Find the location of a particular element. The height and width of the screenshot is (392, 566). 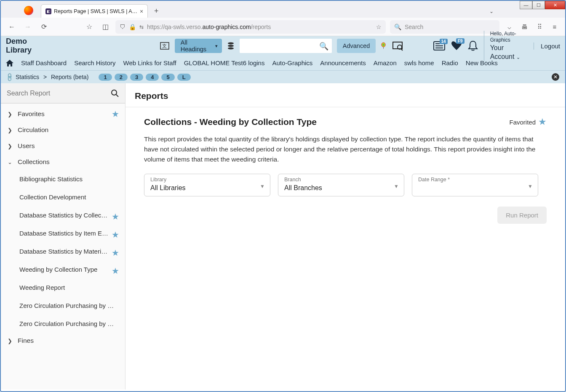

sidebar-item-users: ❯ Users is located at coordinates (63, 146).